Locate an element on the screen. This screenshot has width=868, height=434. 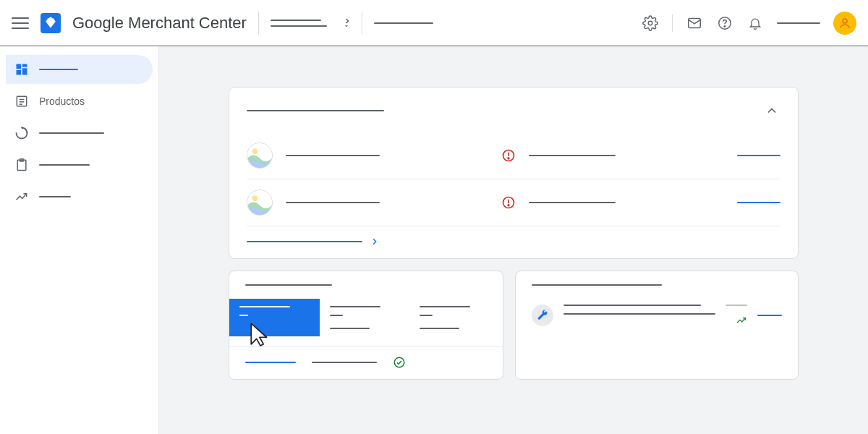
app-logo-icon is located at coordinates (51, 23).